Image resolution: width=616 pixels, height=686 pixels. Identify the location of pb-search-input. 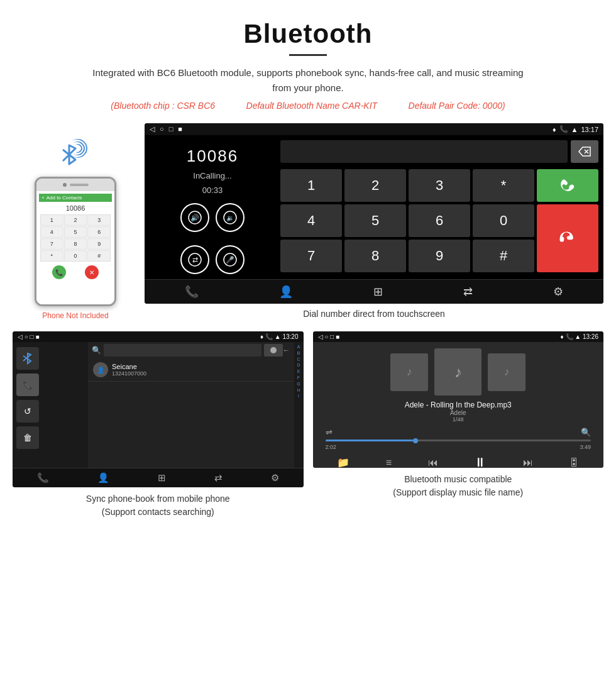
(182, 350).